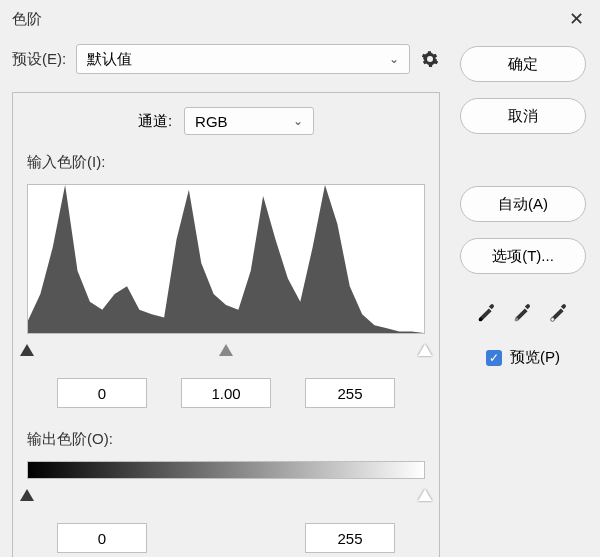 The width and height of the screenshot is (600, 557). What do you see at coordinates (425, 350) in the screenshot?
I see `white-point-slider` at bounding box center [425, 350].